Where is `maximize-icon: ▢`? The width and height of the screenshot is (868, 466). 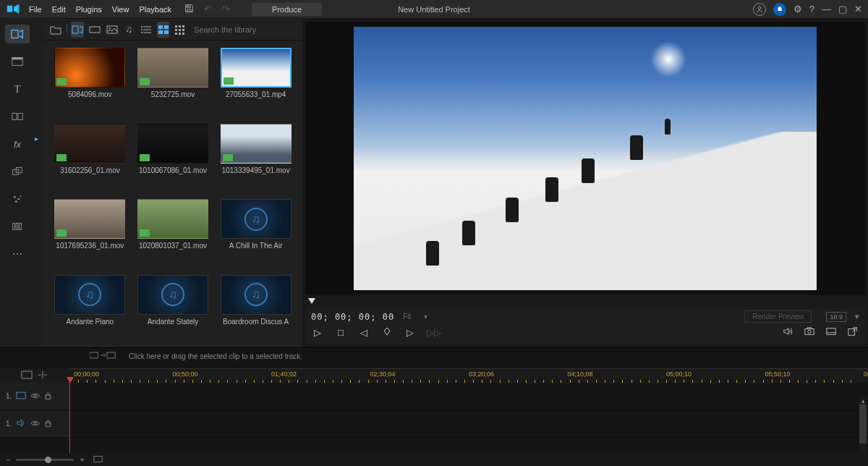 maximize-icon: ▢ is located at coordinates (843, 9).